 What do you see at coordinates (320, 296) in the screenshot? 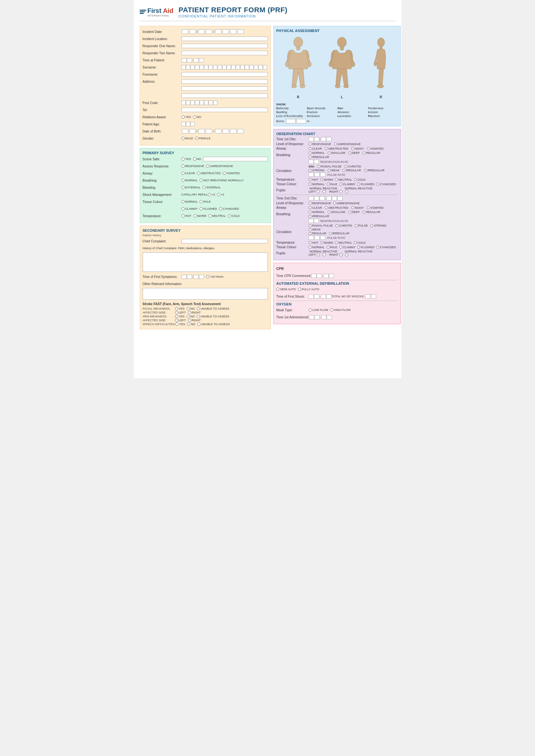
I see `first-shock-input: .` at bounding box center [320, 296].